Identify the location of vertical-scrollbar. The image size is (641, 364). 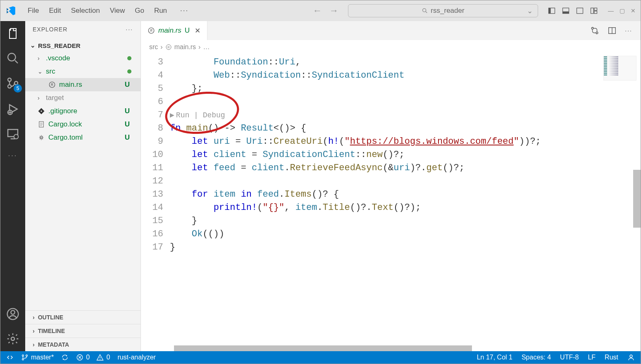
(637, 202).